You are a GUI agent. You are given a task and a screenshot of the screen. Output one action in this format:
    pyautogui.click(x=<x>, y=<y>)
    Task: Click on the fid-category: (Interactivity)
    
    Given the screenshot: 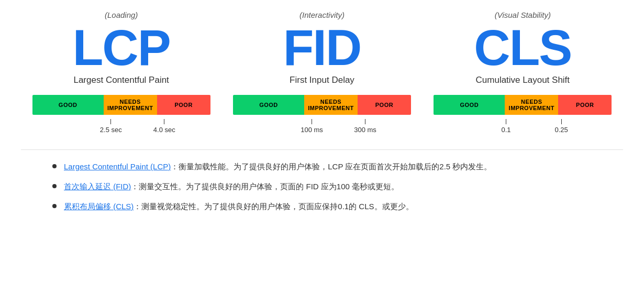 What is the action you would take?
    pyautogui.click(x=322, y=15)
    